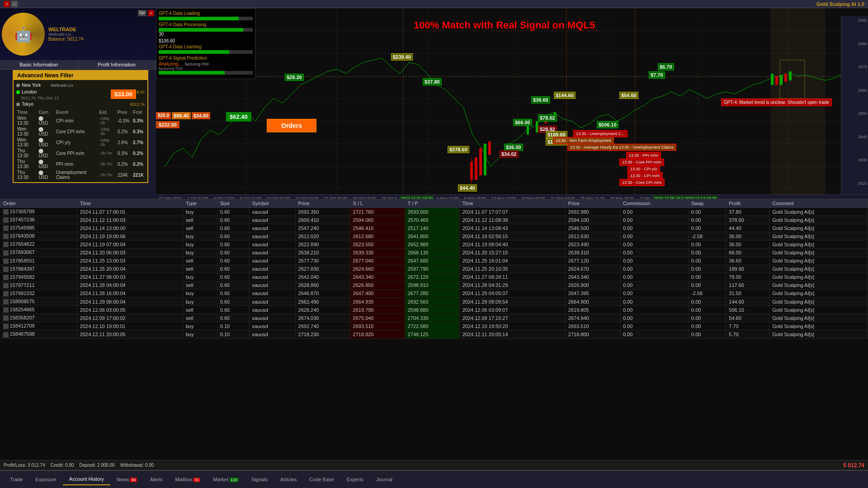 The width and height of the screenshot is (868, 488). I want to click on td-price: 2674.030, so click(323, 318).